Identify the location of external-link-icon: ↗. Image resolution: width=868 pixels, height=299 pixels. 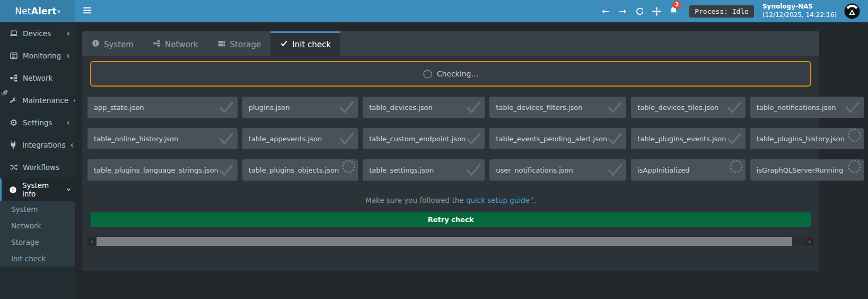
(532, 198).